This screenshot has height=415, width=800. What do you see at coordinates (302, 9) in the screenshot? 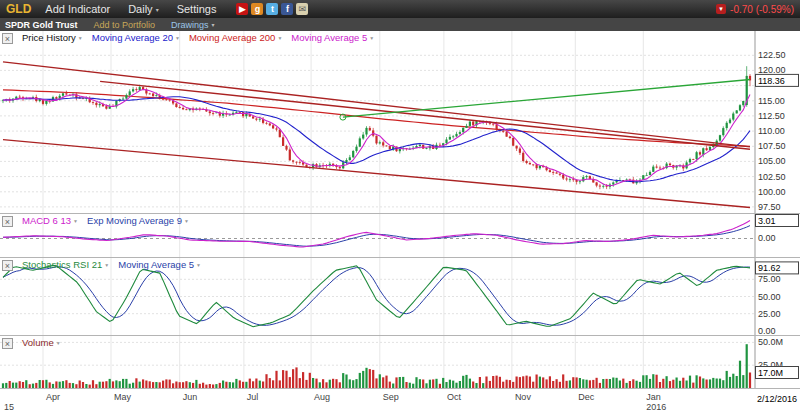
I see `mail-icon: ✉` at bounding box center [302, 9].